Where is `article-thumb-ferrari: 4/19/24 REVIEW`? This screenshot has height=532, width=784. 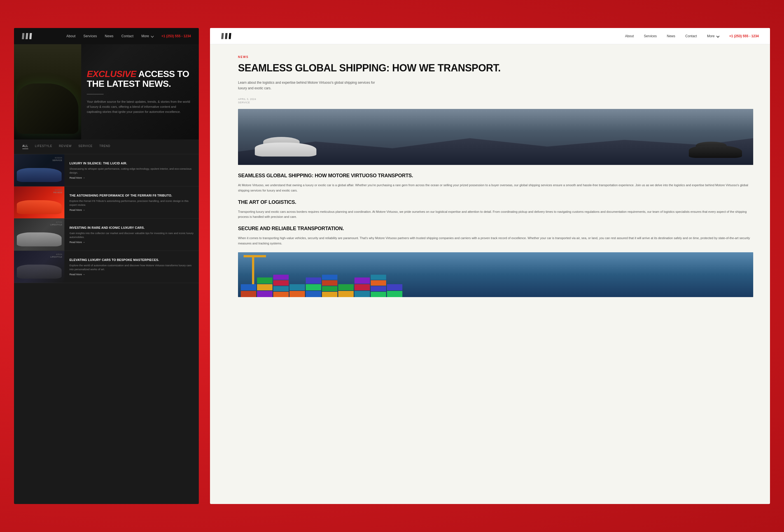
article-thumb-ferrari: 4/19/24 REVIEW is located at coordinates (39, 202).